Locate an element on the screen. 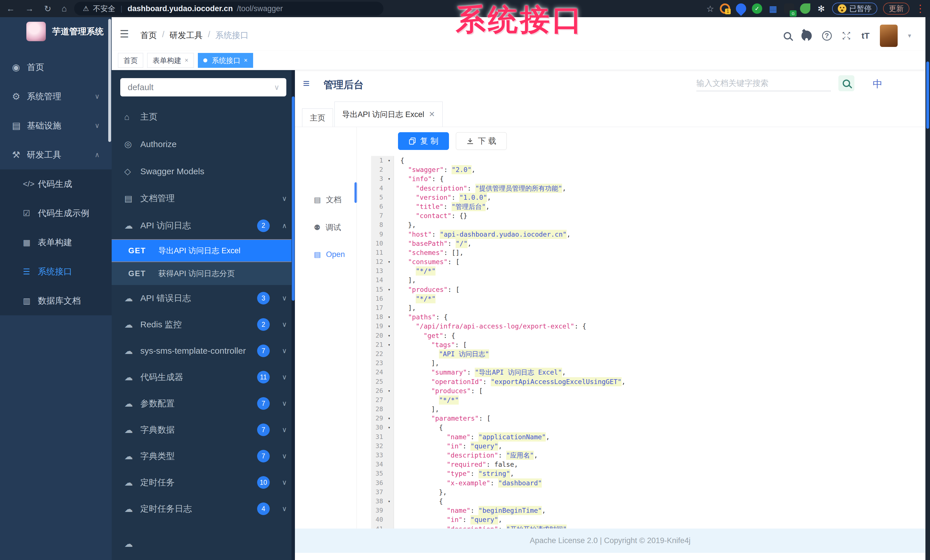 Image resolution: width=930 pixels, height=560 pixels. fullscreen-icon: ↖↗↙↘ is located at coordinates (847, 36).